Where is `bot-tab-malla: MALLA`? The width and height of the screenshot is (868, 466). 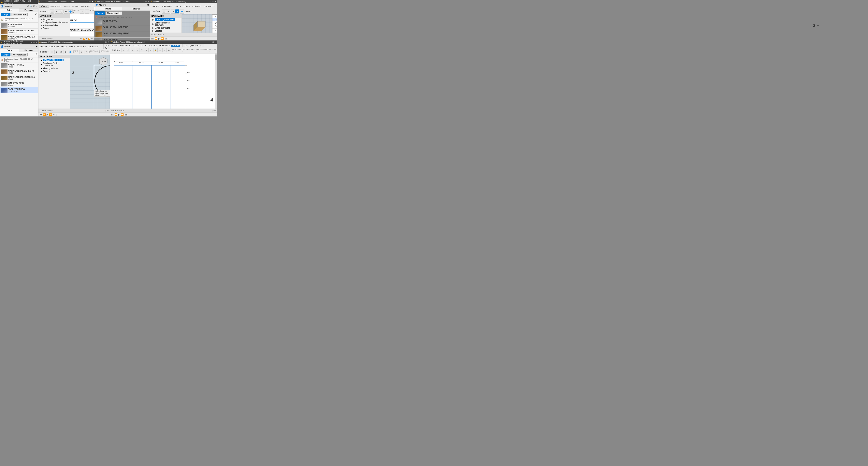 bot-tab-malla: MALLA is located at coordinates (64, 47).